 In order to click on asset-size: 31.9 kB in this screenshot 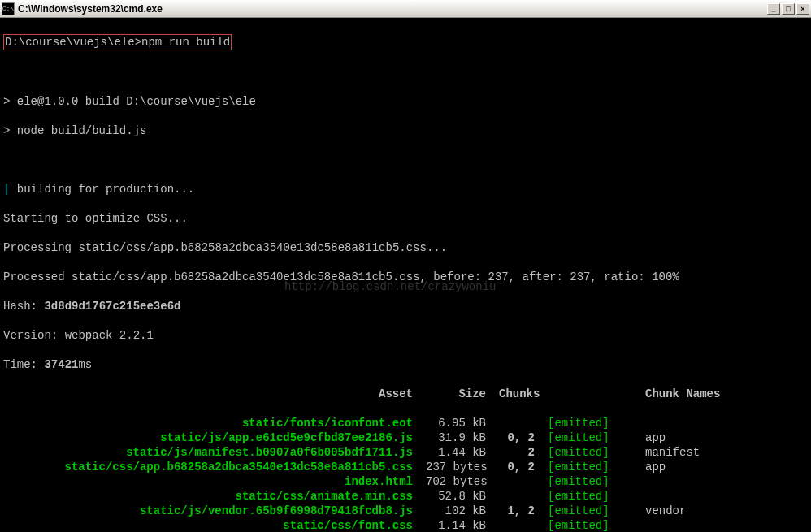, I will do `click(462, 438)`.